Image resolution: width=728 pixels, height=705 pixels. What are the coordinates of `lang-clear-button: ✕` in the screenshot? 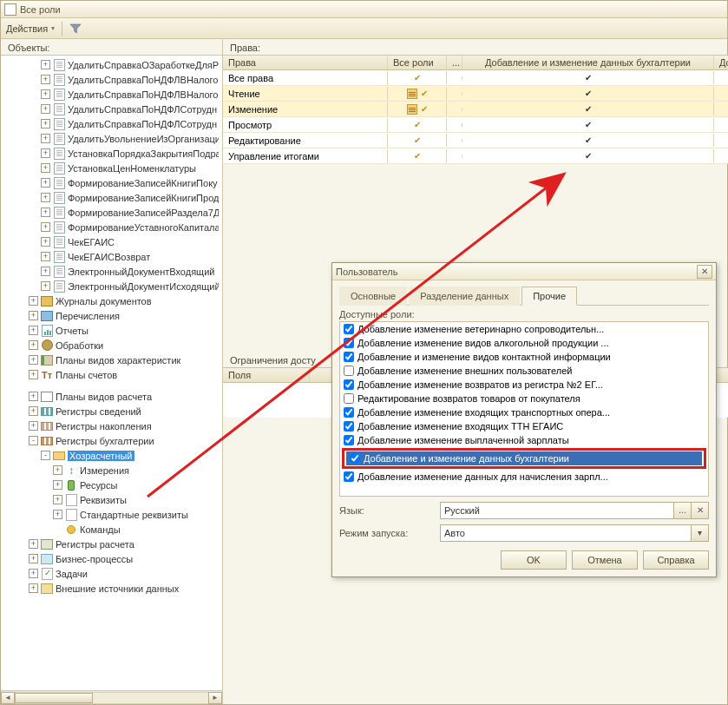 It's located at (699, 511).